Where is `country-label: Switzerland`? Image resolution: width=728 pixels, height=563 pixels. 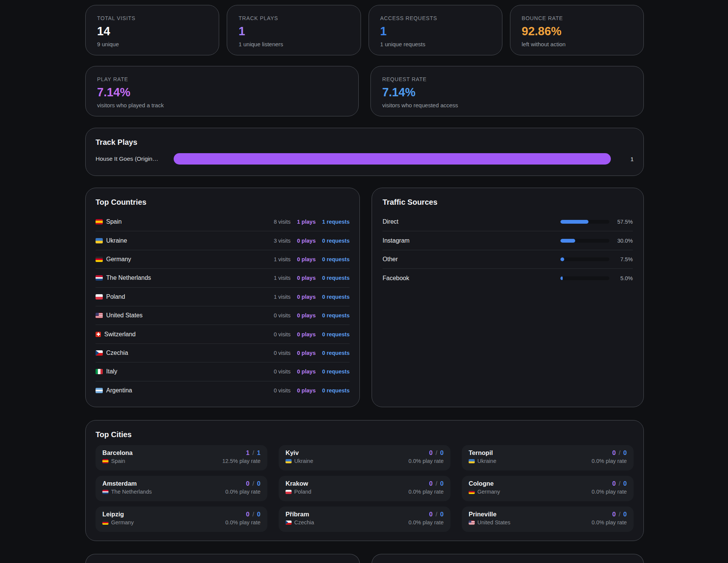 country-label: Switzerland is located at coordinates (120, 334).